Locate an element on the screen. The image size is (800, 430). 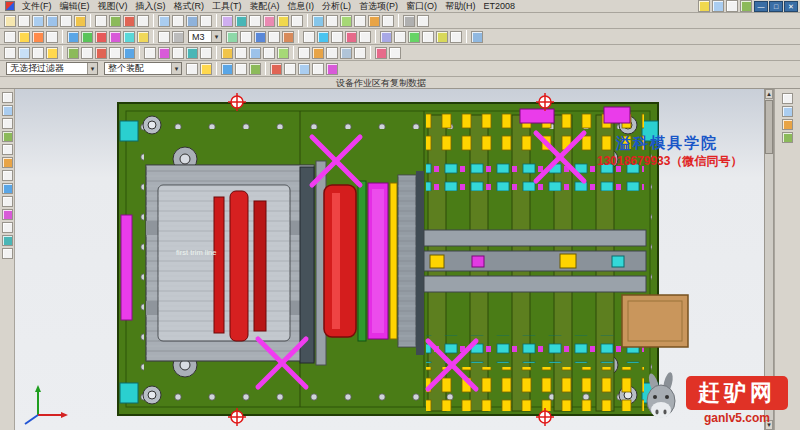
menu-item: 信息(I) is located at coordinates (302, 6).